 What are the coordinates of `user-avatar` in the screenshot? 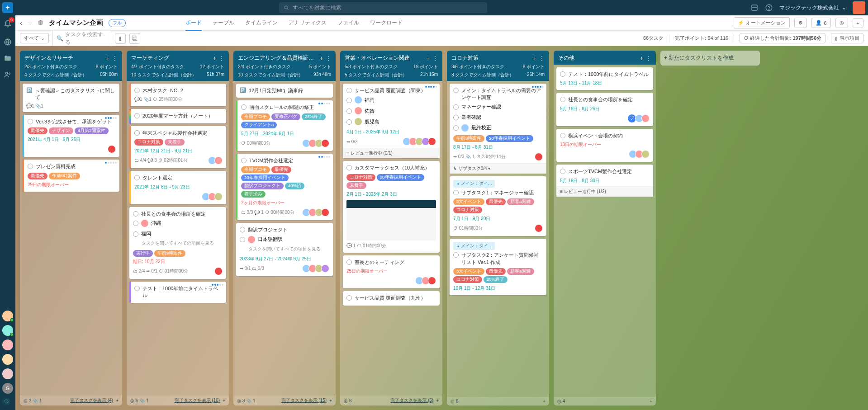 It's located at (859, 8).